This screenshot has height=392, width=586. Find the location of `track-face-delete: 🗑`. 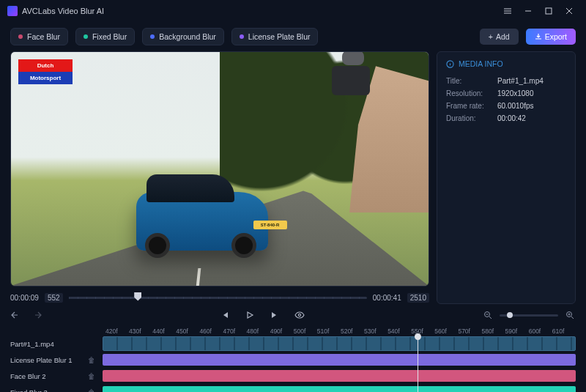

track-face-delete: 🗑 is located at coordinates (92, 377).